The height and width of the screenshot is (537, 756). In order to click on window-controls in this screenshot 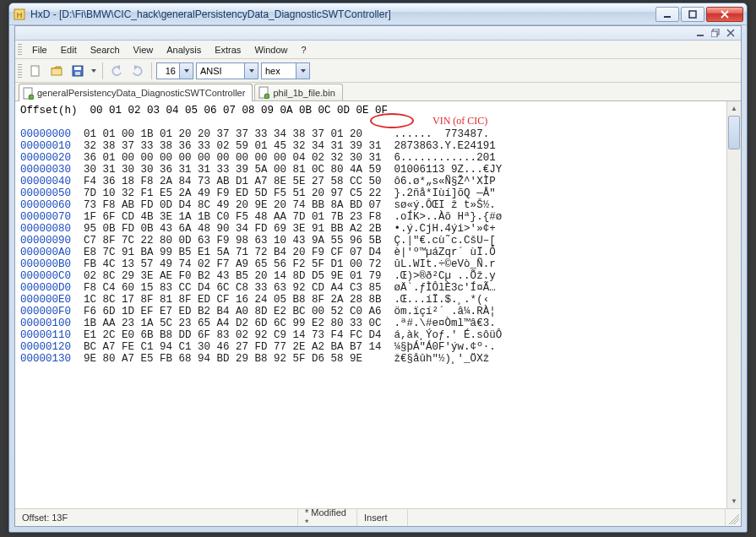, I will do `click(699, 14)`.